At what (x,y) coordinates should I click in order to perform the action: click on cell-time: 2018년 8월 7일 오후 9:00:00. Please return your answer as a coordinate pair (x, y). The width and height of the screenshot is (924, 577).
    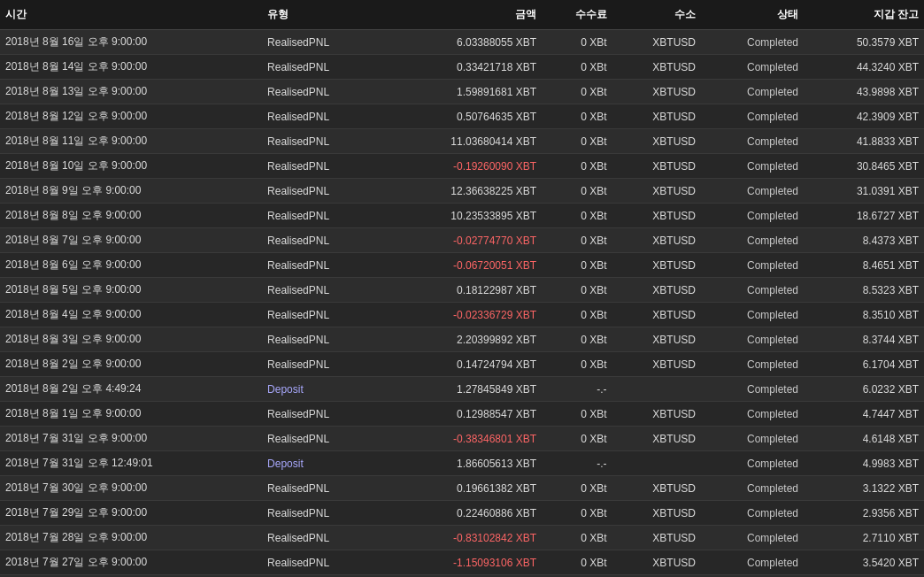
    Looking at the image, I should click on (131, 241).